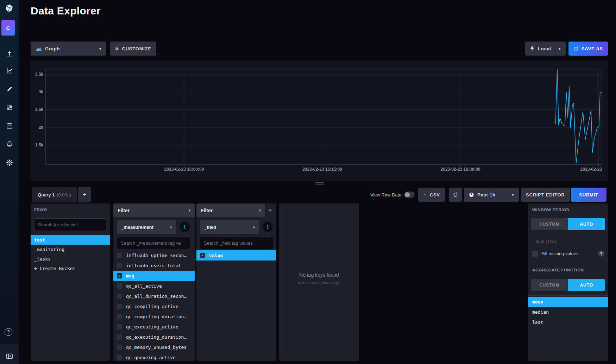  Describe the element at coordinates (9, 356) in the screenshot. I see `expand-sidebar-button` at that location.